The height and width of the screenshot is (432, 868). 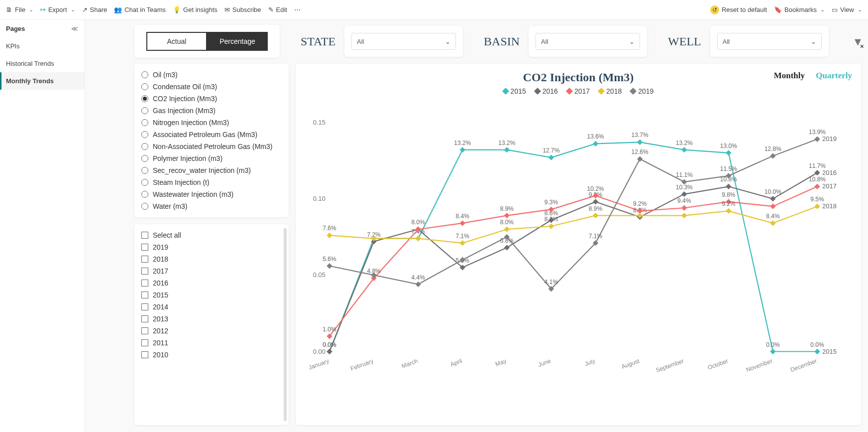 I want to click on legend-item: 2018, so click(x=610, y=91).